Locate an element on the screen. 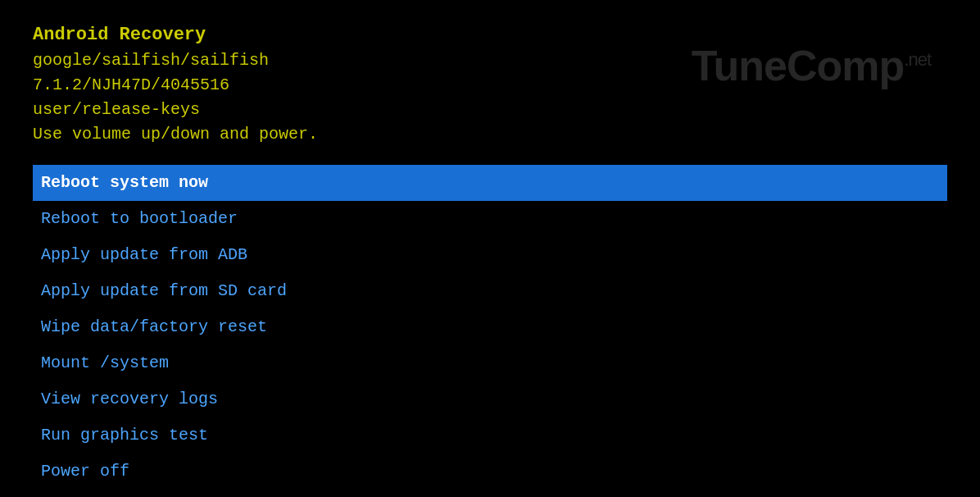 The height and width of the screenshot is (497, 980). menu-item-8: Power off is located at coordinates (490, 472).